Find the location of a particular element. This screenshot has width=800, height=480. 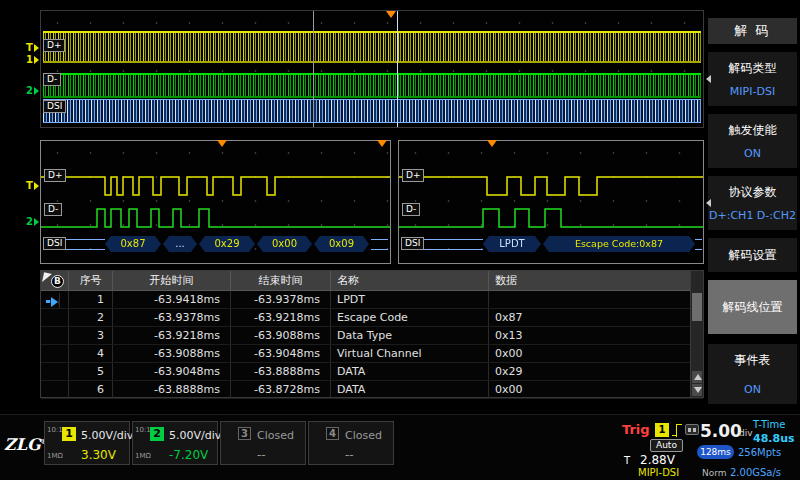

menu-item-value: MIPI-DSI is located at coordinates (752, 92).